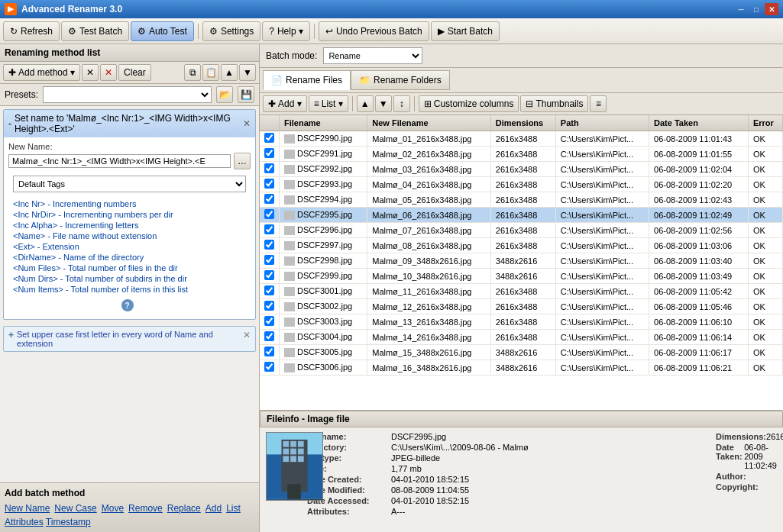 This screenshot has height=532, width=783. Describe the element at coordinates (602, 124) in the screenshot. I see `col-path: Path` at that location.